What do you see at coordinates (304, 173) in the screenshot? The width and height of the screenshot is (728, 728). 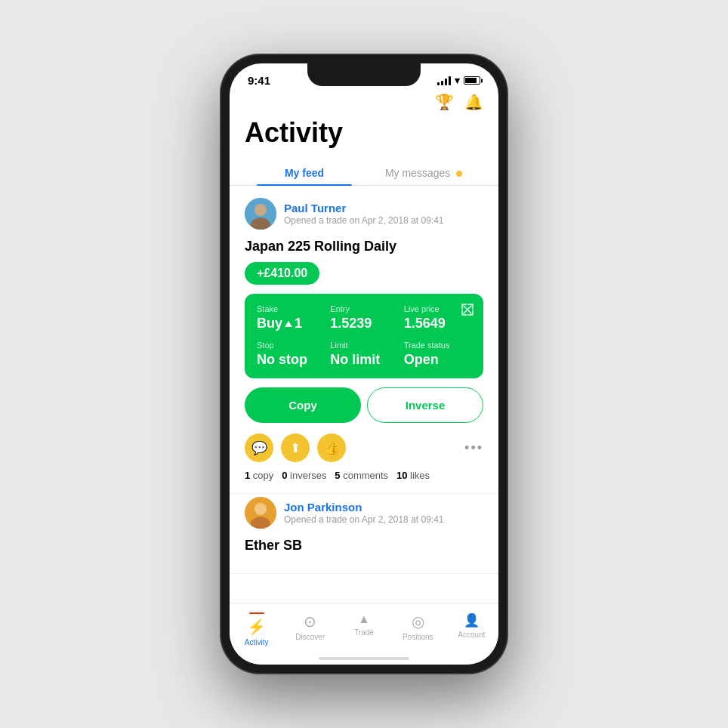 I see `tab-my-feed: My feed` at bounding box center [304, 173].